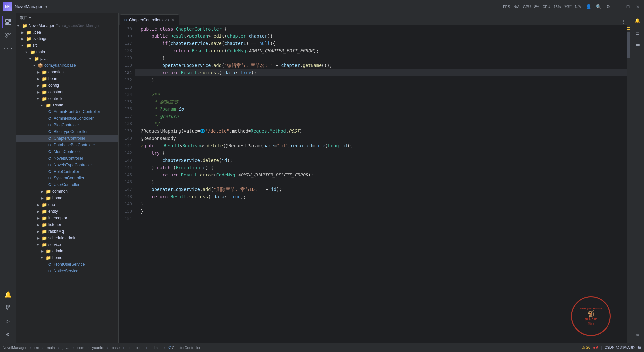  I want to click on tree-item-service-admin: ▶ 📁 admin, so click(67, 251).